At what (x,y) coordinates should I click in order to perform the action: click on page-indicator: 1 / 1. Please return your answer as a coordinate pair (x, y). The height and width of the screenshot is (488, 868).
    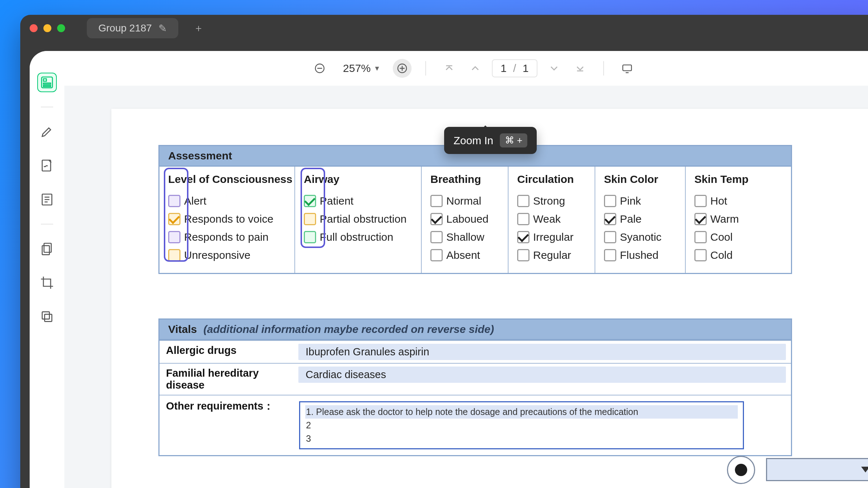
    Looking at the image, I should click on (515, 68).